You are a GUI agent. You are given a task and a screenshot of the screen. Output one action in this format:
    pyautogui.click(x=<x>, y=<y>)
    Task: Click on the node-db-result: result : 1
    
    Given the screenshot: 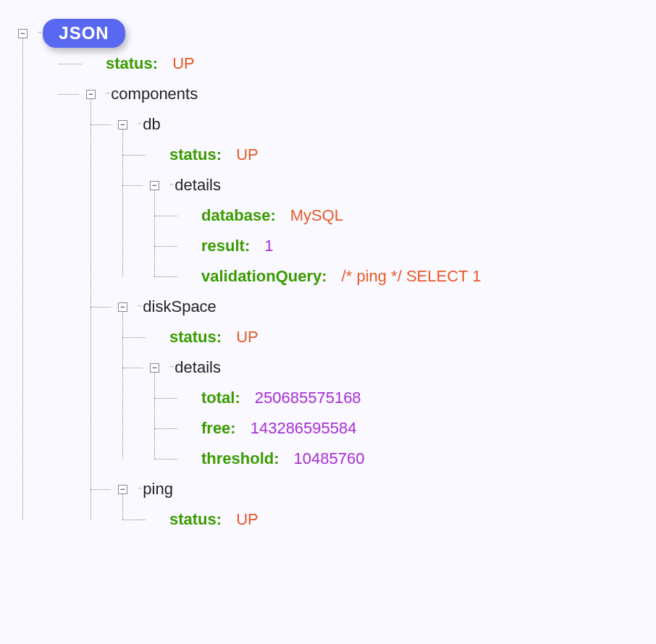 What is the action you would take?
    pyautogui.click(x=394, y=246)
    